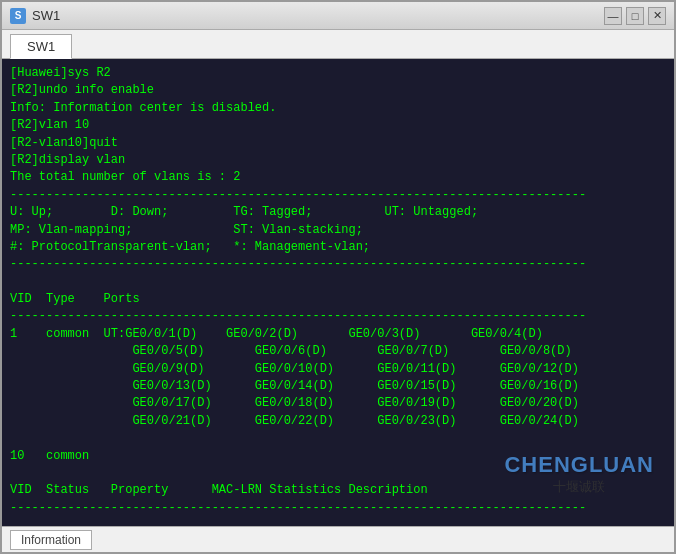 Image resolution: width=676 pixels, height=554 pixels. What do you see at coordinates (613, 16) in the screenshot?
I see `minimize-button: —` at bounding box center [613, 16].